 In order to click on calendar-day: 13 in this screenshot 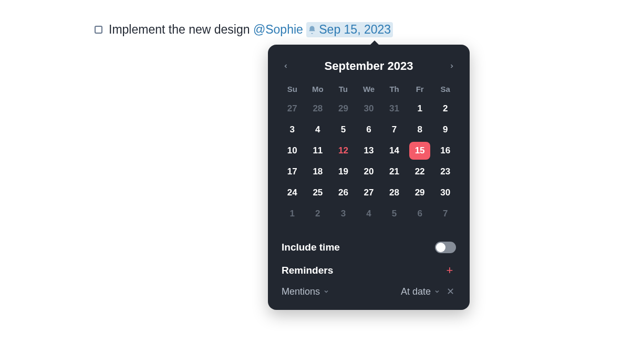, I will do `click(369, 151)`.